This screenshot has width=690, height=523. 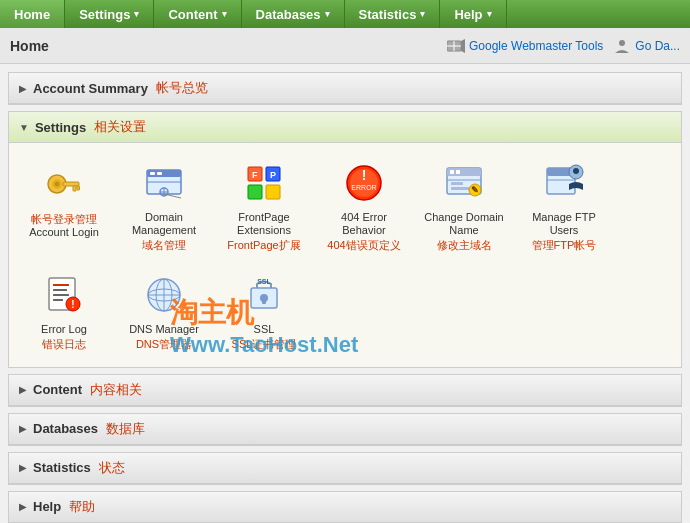 I want to click on top-navigation: Home Settings ▾ Content ▾ Databases ▾ St…, so click(x=345, y=14).